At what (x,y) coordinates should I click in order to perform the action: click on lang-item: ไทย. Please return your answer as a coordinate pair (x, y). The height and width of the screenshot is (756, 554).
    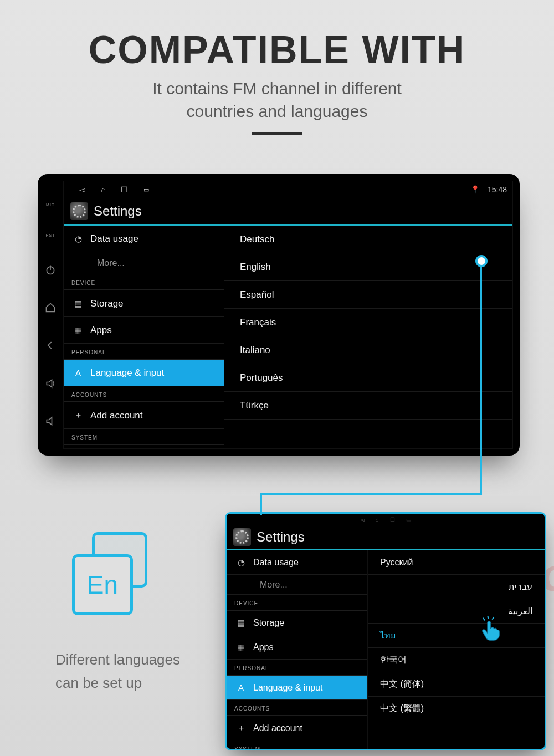
    Looking at the image, I should click on (456, 636).